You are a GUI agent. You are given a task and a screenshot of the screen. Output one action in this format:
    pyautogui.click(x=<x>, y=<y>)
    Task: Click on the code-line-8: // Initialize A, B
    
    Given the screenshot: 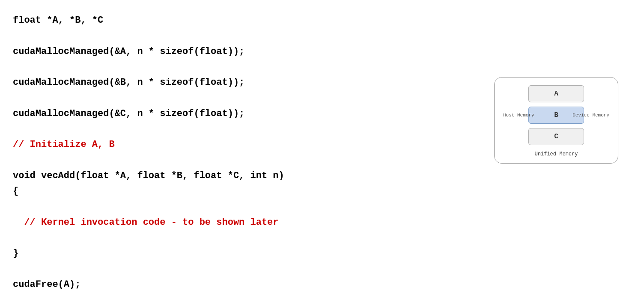 What is the action you would take?
    pyautogui.click(x=251, y=145)
    